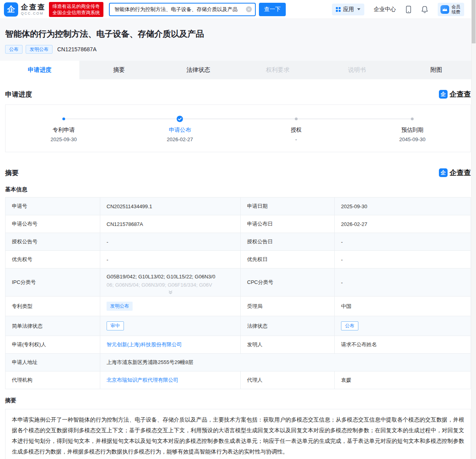 The image size is (476, 459). Describe the element at coordinates (286, 363) in the screenshot. I see `field-value: 上海市浦东新区秀浦路2555号29幢8层` at that location.